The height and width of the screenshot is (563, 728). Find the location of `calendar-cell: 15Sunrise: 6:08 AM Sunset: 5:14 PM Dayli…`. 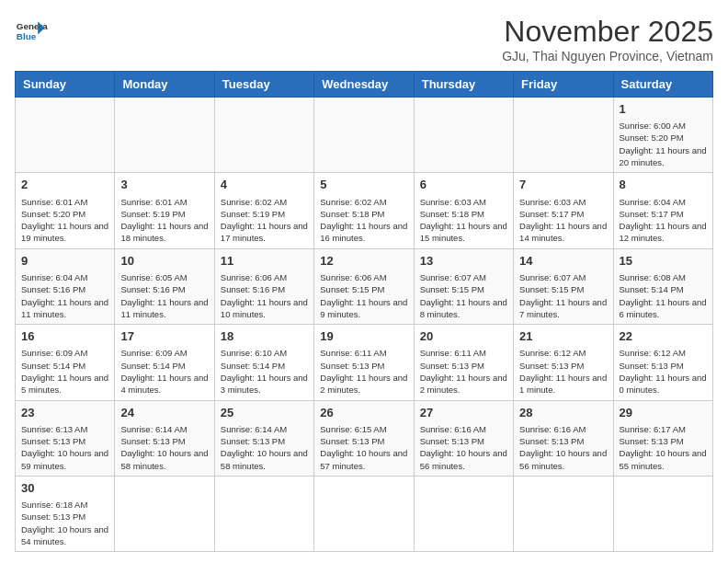

calendar-cell: 15Sunrise: 6:08 AM Sunset: 5:14 PM Dayli… is located at coordinates (663, 286).